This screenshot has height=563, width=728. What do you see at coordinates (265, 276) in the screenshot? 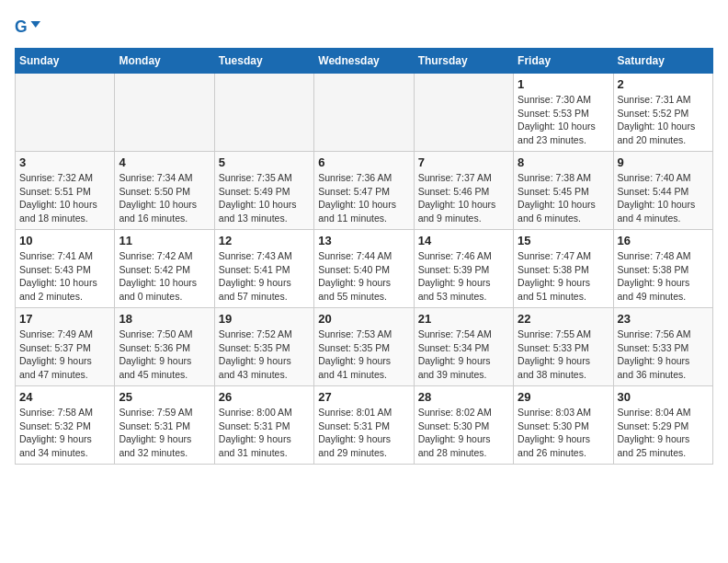
I see `day-info: Sunrise: 7:43 AM Sunset: 5:41 PM Dayligh…` at bounding box center [265, 276].